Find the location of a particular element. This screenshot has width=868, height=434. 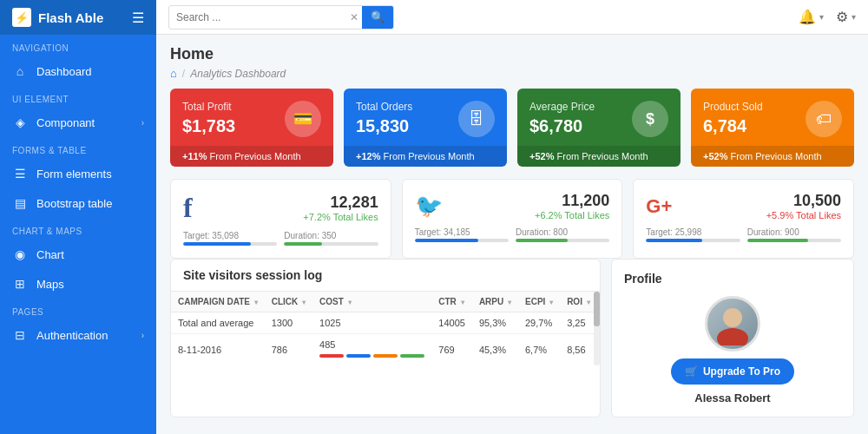

col-click: CLICK ▾ is located at coordinates (288, 302).